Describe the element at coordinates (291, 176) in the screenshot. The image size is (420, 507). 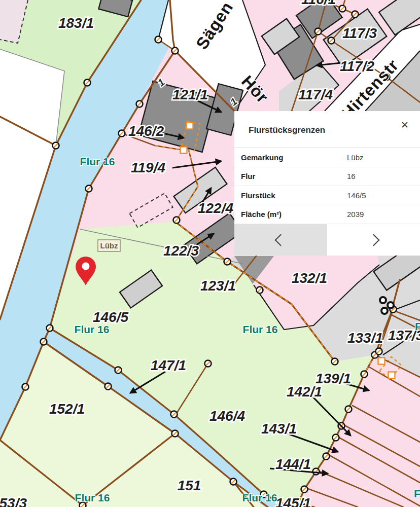
I see `row-label: Flur` at that location.